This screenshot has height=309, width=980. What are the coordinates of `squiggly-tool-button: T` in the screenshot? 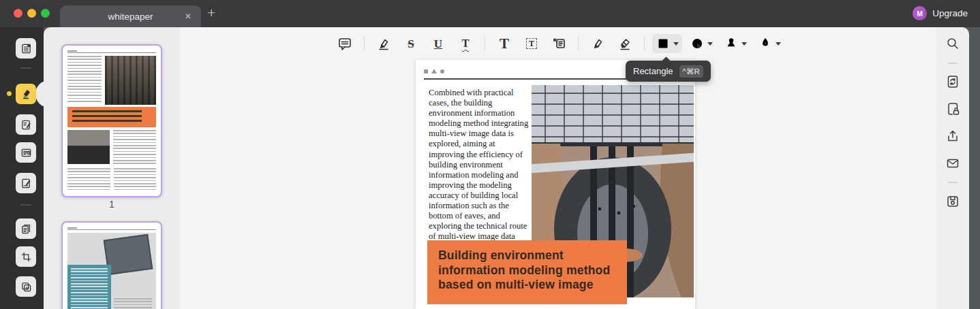 It's located at (465, 44).